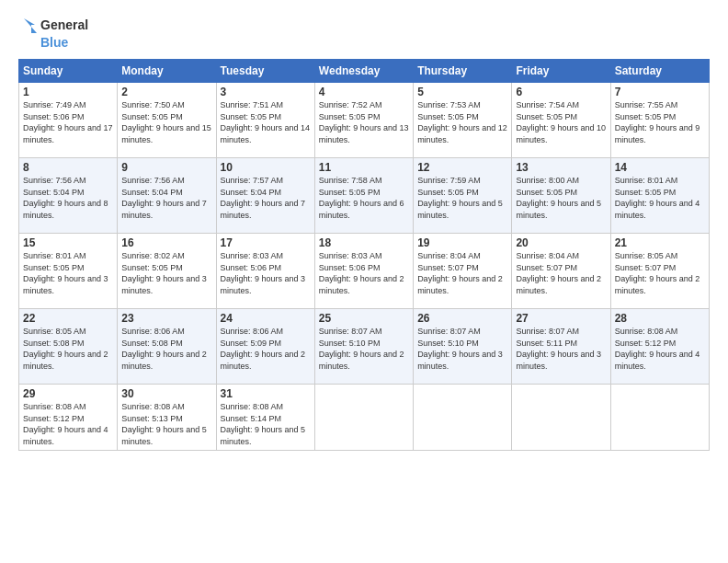  I want to click on logo: General Blue, so click(53, 32).